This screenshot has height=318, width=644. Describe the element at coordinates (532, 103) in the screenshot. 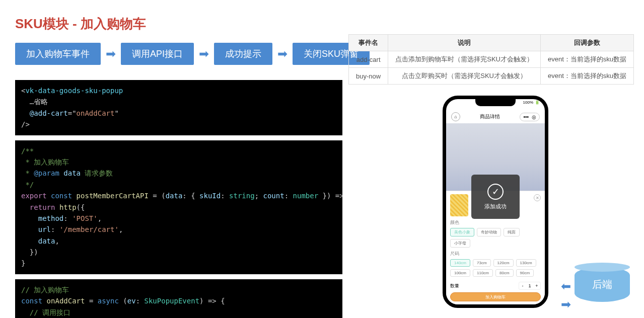

I see `status-bar: 100%🔋` at that location.